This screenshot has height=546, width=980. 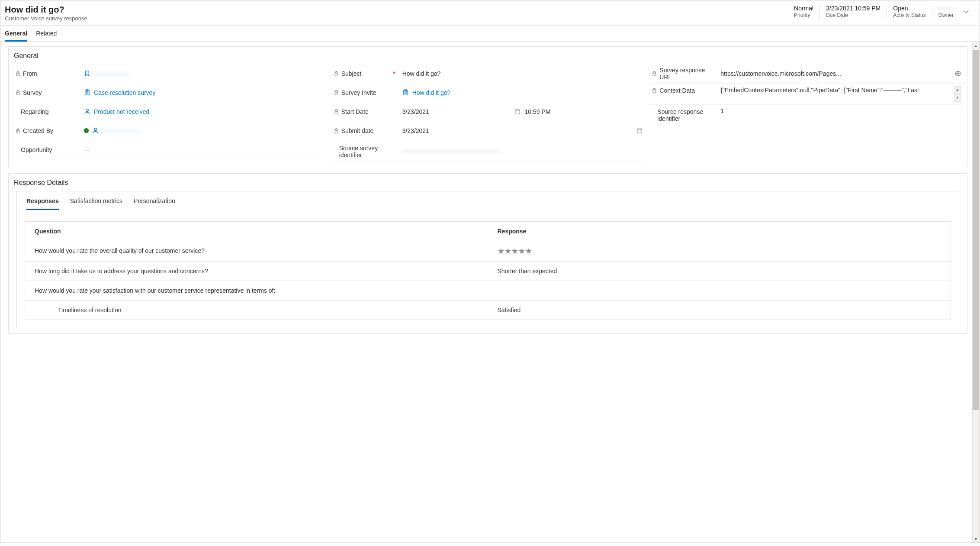 I want to click on src-resp-value: 1, so click(x=722, y=111).